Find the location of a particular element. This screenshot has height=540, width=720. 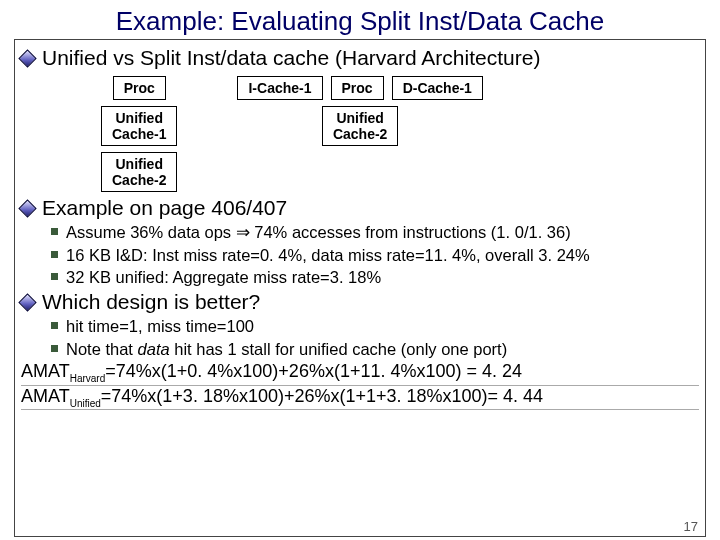

amat-unified: AMATUnified=74%x(1+3. 18%x100)+26%x(1+1+… is located at coordinates (360, 398).